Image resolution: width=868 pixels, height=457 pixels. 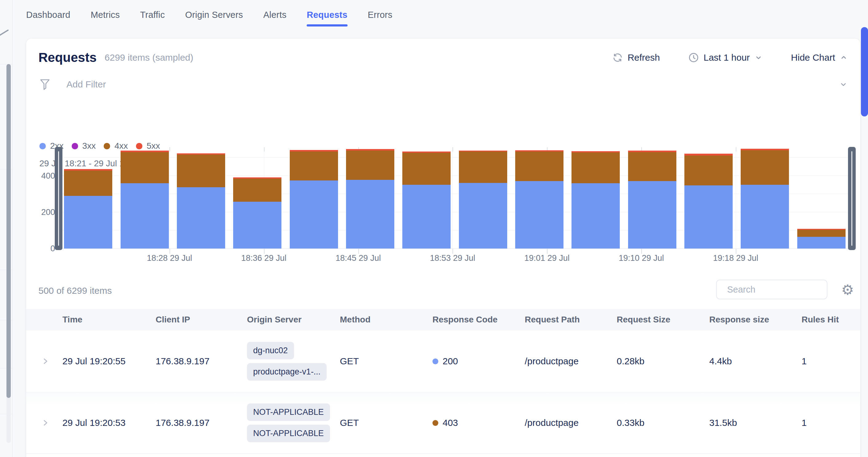 I want to click on left-rail, so click(x=6, y=229).